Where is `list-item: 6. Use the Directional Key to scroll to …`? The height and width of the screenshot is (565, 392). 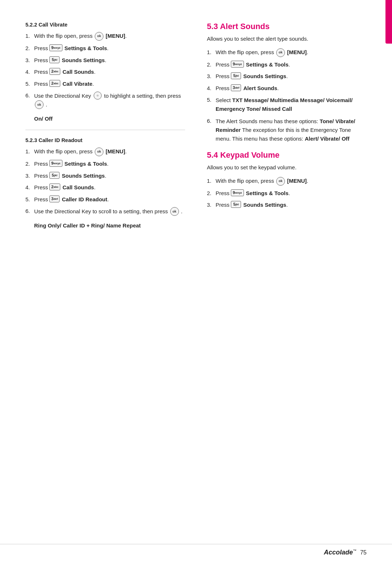
list-item: 6. Use the Directional Key to scroll to … is located at coordinates (105, 211).